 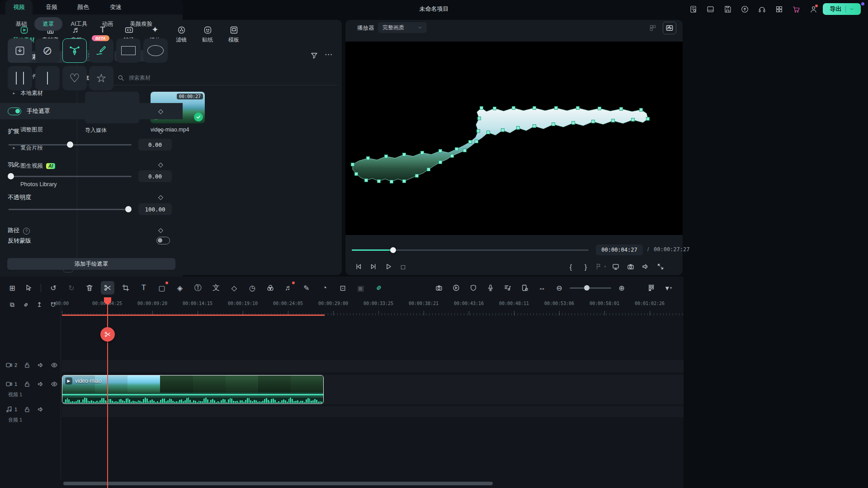 What do you see at coordinates (653, 28) in the screenshot?
I see `multi-view-icon` at bounding box center [653, 28].